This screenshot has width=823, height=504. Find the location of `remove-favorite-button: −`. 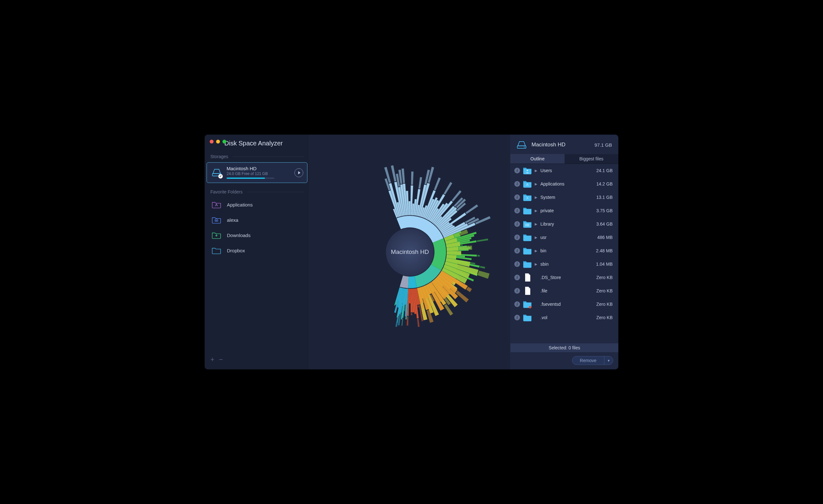

remove-favorite-button: − is located at coordinates (221, 359).